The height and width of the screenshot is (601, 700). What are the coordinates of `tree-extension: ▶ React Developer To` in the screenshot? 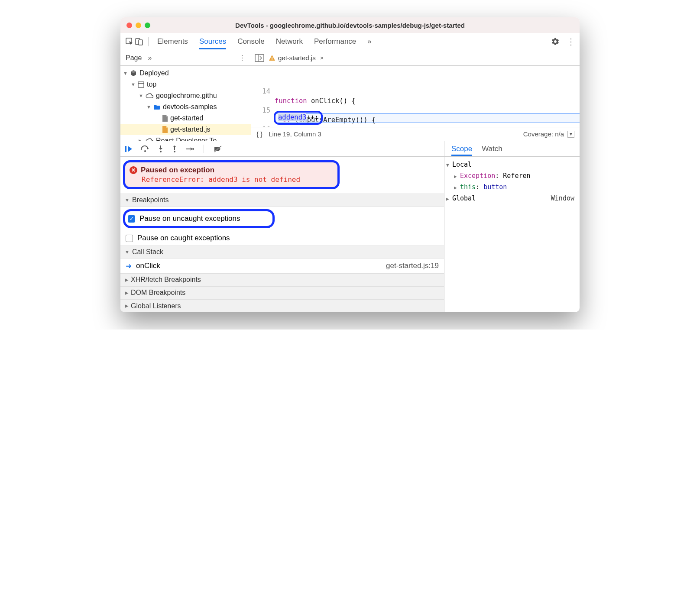 It's located at (185, 138).